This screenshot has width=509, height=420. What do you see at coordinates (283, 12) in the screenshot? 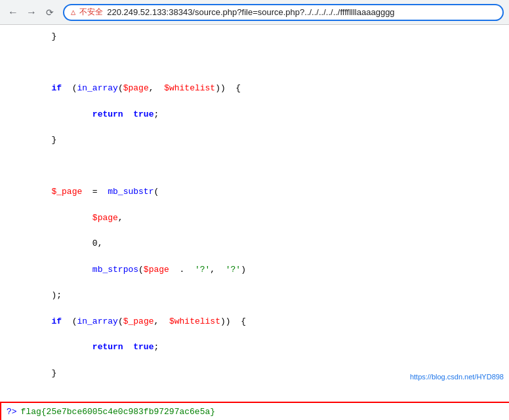
I see `address-bar: △ 不安全 220.249.52.133:38343/source.php?fi…` at bounding box center [283, 12].